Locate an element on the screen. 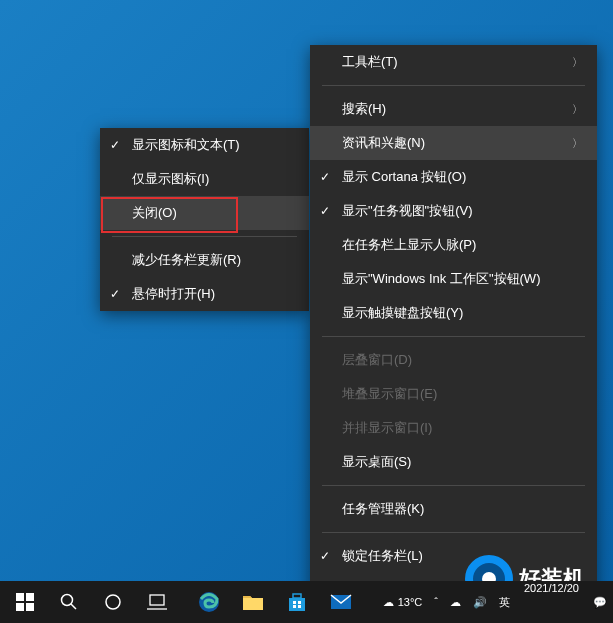 The image size is (613, 623). menu-label: 搜索(H) is located at coordinates (364, 109).